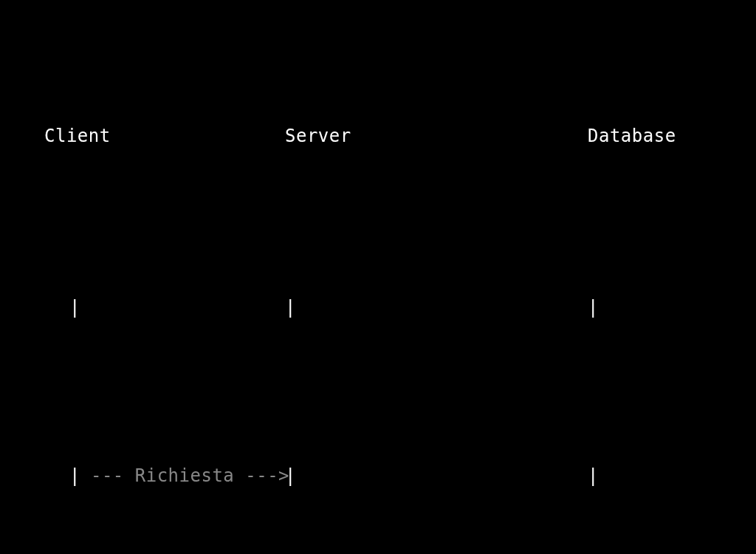 This screenshot has height=554, width=756. I want to click on header-client: Client, so click(157, 137).